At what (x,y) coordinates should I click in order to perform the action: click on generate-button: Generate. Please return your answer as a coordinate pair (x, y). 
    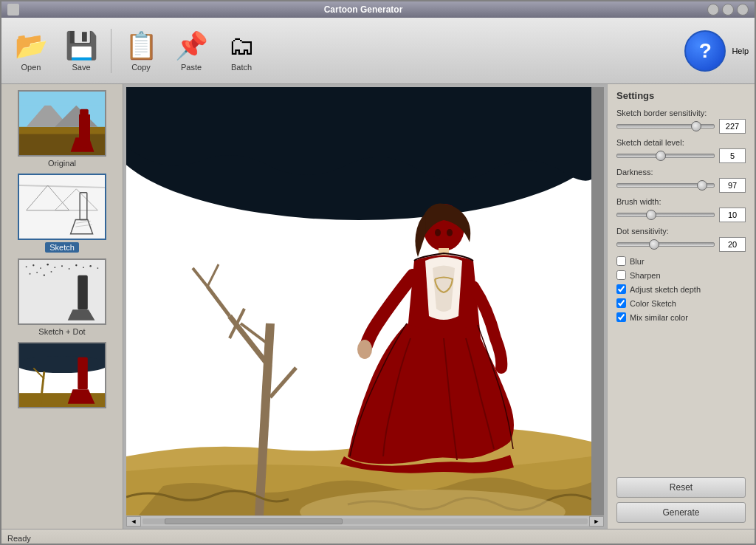
    Looking at the image, I should click on (681, 513).